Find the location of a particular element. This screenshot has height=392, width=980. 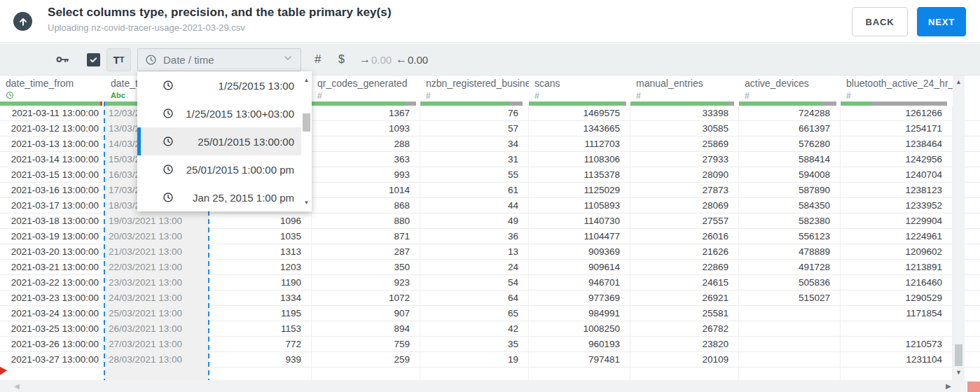

vertical-scrollbar-thumb is located at coordinates (958, 356).